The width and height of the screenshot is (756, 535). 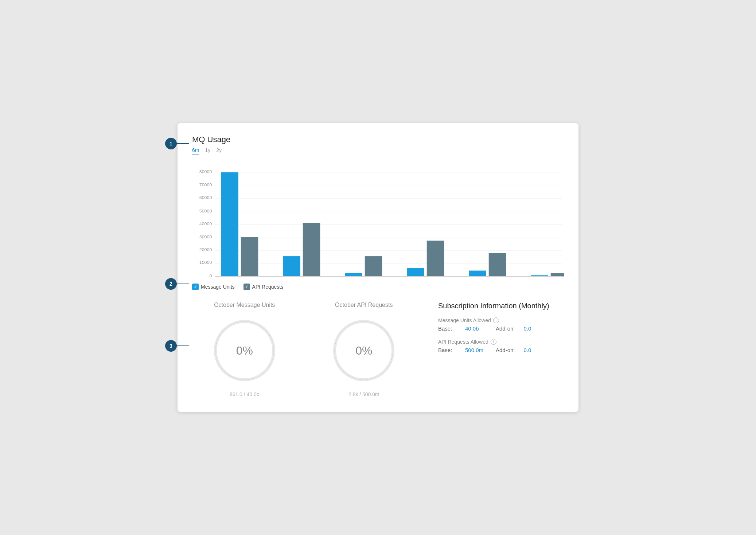 What do you see at coordinates (245, 351) in the screenshot?
I see `gauge-mu-circle: 0%` at bounding box center [245, 351].